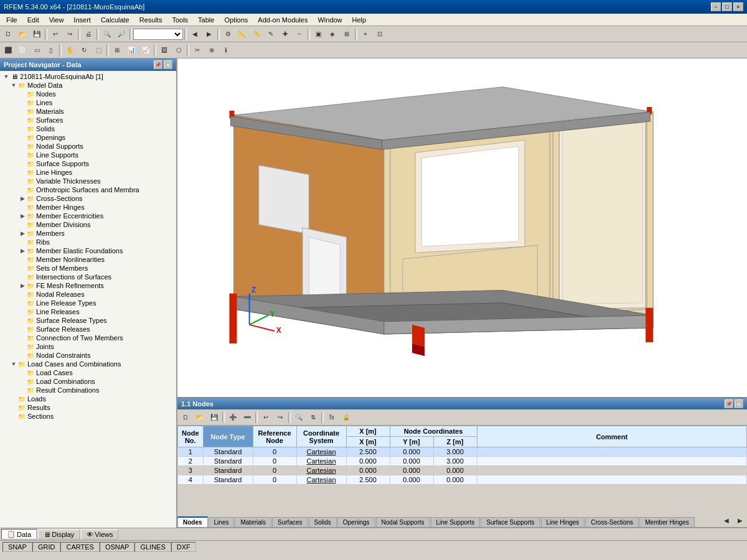 The width and height of the screenshot is (747, 560). What do you see at coordinates (88, 329) in the screenshot?
I see `tree-surface-releases: ▶📁Surface Releases` at bounding box center [88, 329].